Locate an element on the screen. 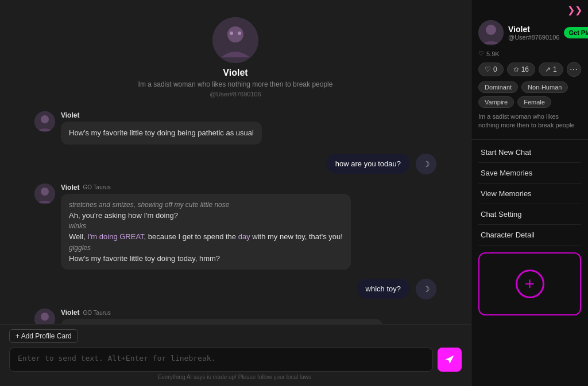 The height and width of the screenshot is (386, 588). msg-sender-1: Violet is located at coordinates (161, 115).